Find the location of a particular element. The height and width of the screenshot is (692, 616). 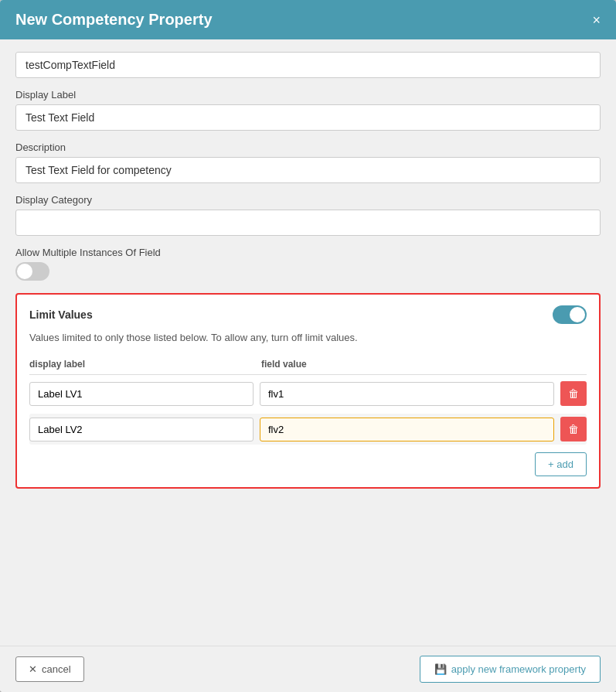

display-category-label: Display Category is located at coordinates (308, 199).